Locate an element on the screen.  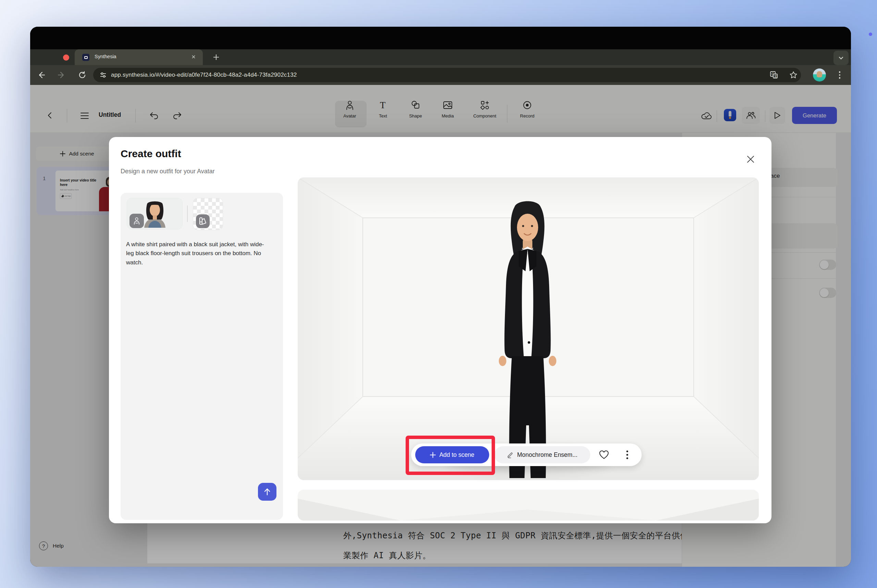
new-tab-icon is located at coordinates (216, 57).